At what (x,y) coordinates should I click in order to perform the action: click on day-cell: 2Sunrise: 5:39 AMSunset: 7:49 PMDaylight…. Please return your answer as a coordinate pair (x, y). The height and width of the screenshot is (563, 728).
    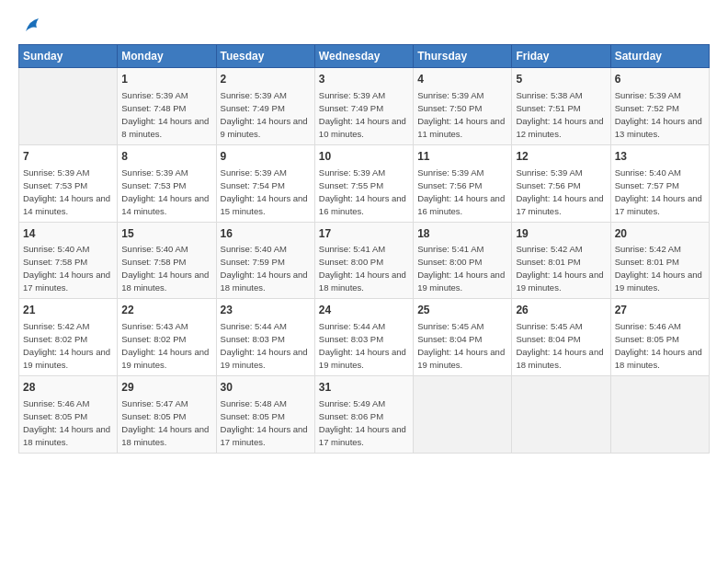
    Looking at the image, I should click on (265, 107).